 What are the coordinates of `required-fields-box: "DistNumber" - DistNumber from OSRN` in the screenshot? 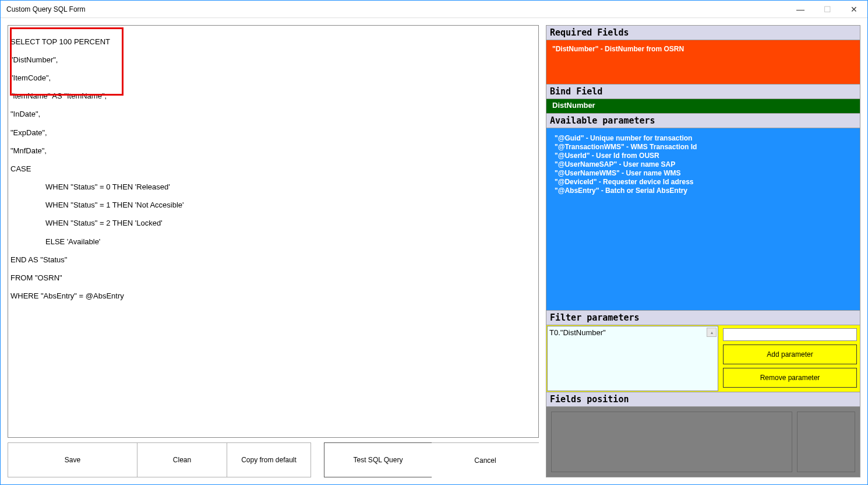 It's located at (703, 62).